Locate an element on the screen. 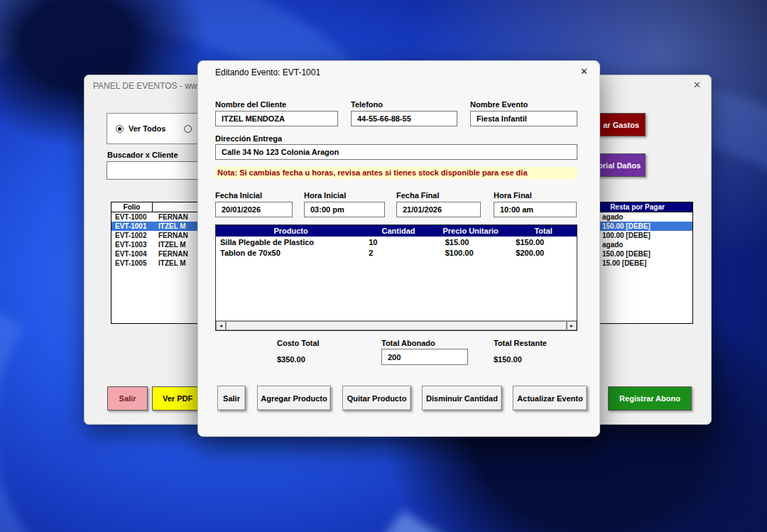 This screenshot has height=532, width=767. event-row: EVT-1000FERNAN is located at coordinates (157, 217).